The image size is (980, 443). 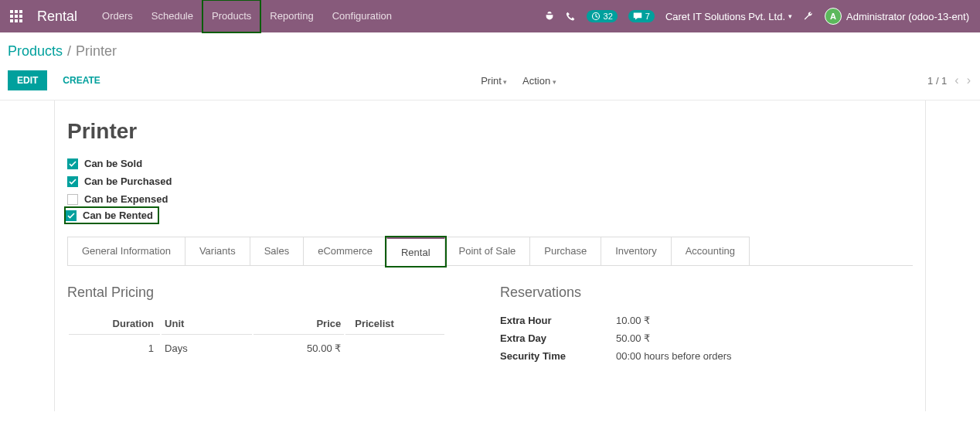 What do you see at coordinates (907, 17) in the screenshot?
I see `user-name: Administrator (odoo-13-ent)` at bounding box center [907, 17].